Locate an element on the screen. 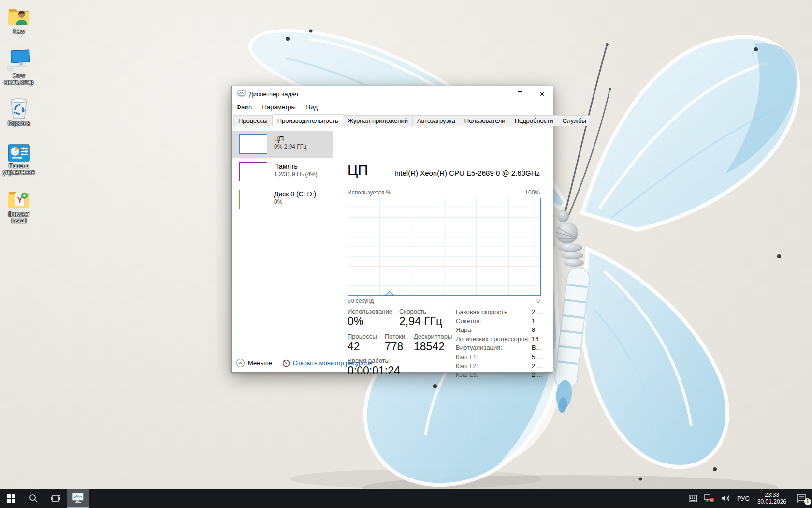 This screenshot has width=812, height=508. chevron-up-icon is located at coordinates (241, 363).